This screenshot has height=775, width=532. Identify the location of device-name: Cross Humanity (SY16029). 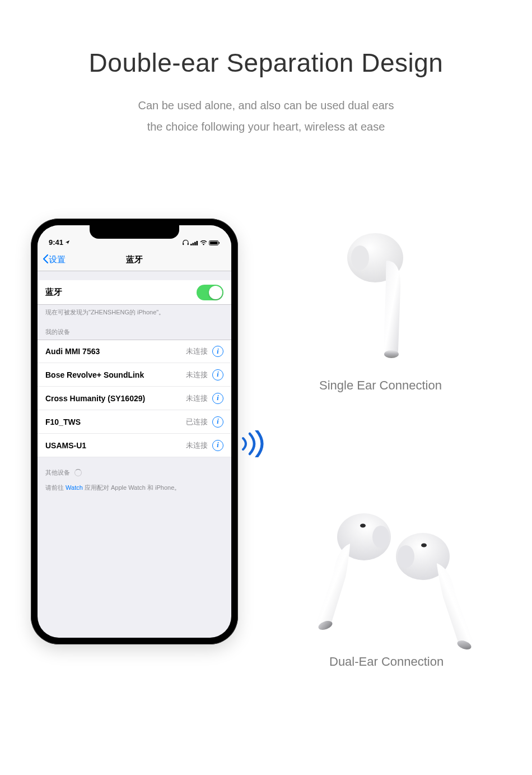
(95, 398).